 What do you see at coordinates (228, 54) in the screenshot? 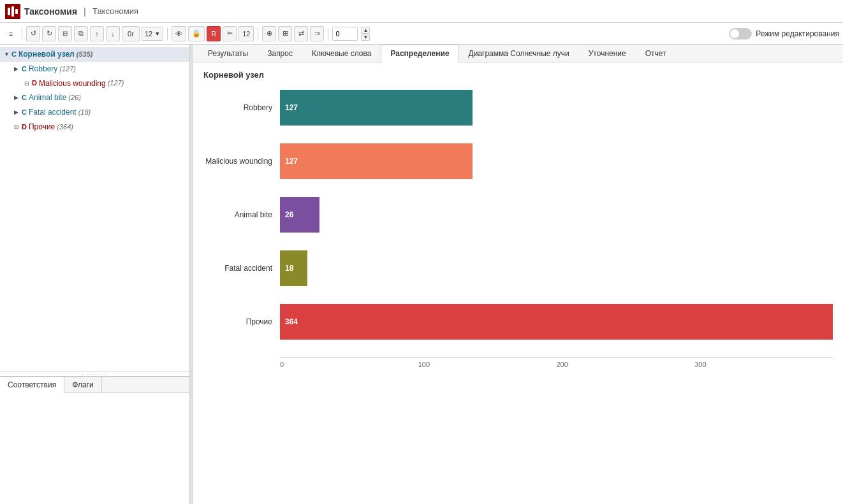
I see `tab-results: Результаты` at bounding box center [228, 54].